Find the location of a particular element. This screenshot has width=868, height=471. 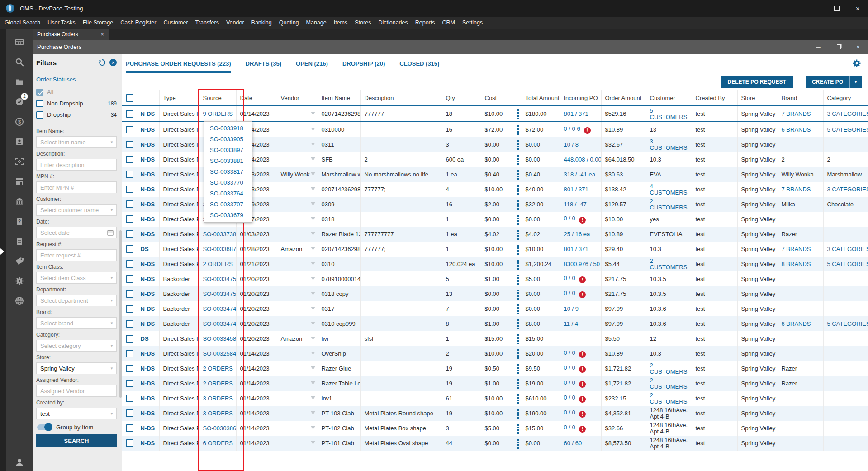

create-po-button: CREATE PO is located at coordinates (828, 81).